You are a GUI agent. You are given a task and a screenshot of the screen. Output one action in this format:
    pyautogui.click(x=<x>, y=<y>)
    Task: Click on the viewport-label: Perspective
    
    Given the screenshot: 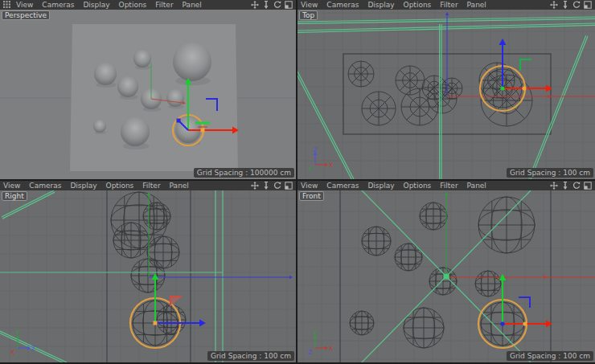 What is the action you would take?
    pyautogui.click(x=26, y=15)
    